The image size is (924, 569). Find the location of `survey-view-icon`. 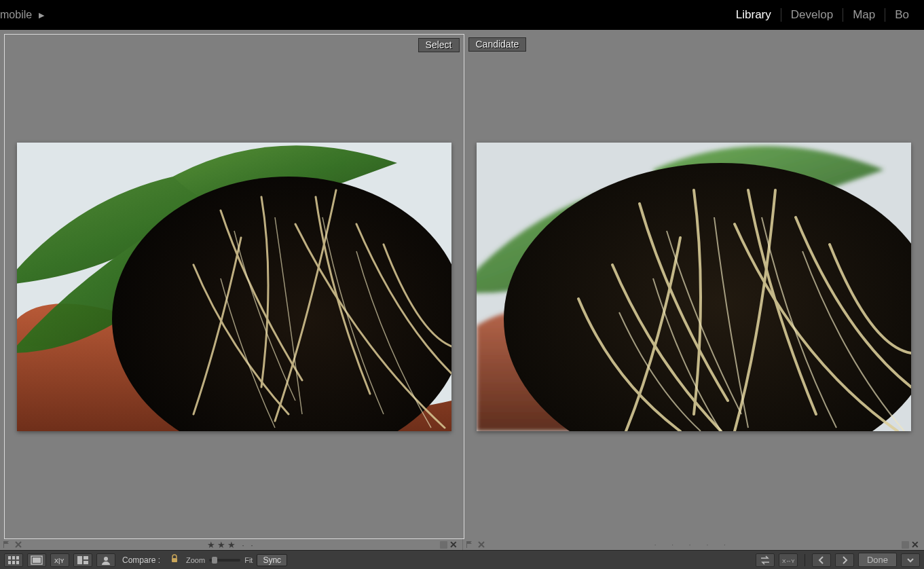

survey-view-icon is located at coordinates (83, 560).